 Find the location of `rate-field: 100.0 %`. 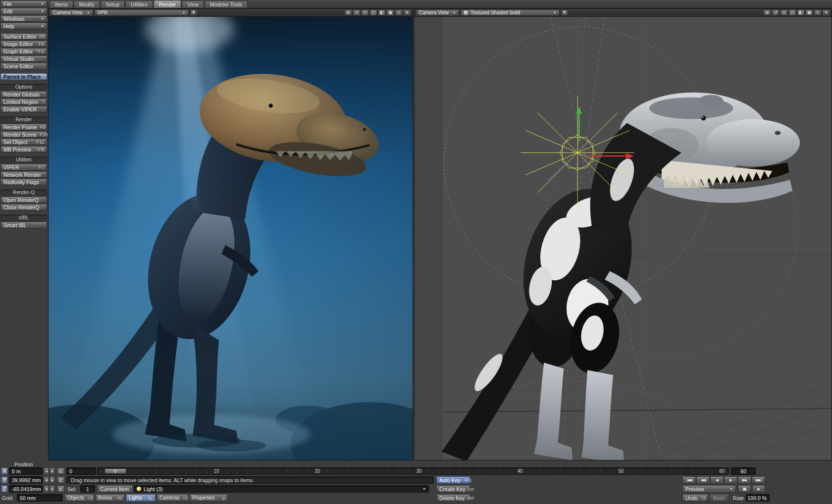

rate-field: 100.0 % is located at coordinates (758, 498).